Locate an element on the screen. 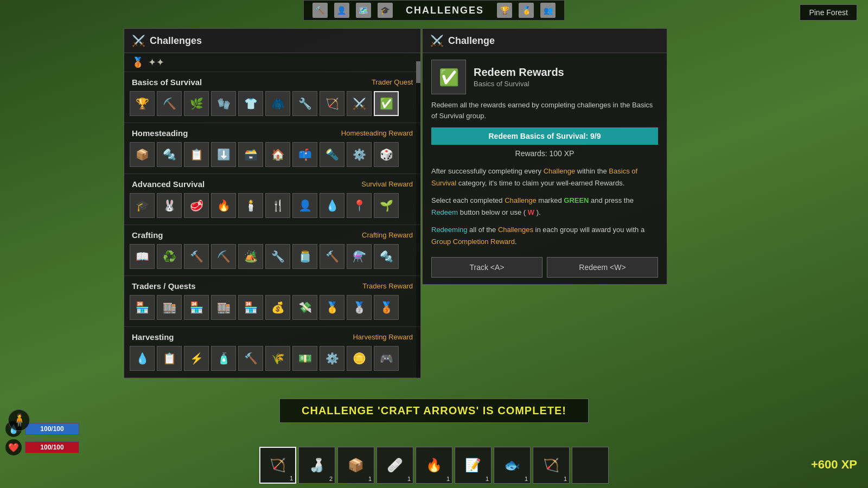 The width and height of the screenshot is (868, 488). challenge-icon-2-4: 🕯️ is located at coordinates (251, 206).